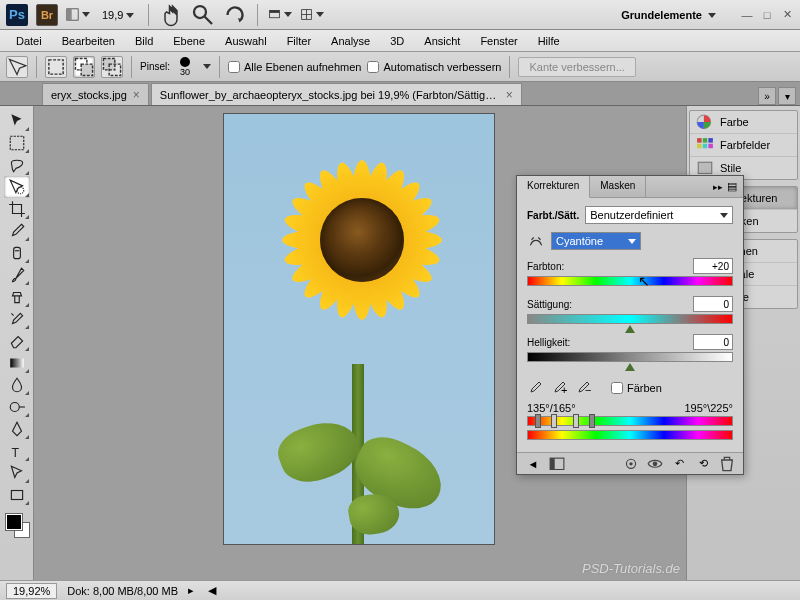  Describe the element at coordinates (554, 187) in the screenshot. I see `panel-tab-corrections: Korrekturen` at that location.